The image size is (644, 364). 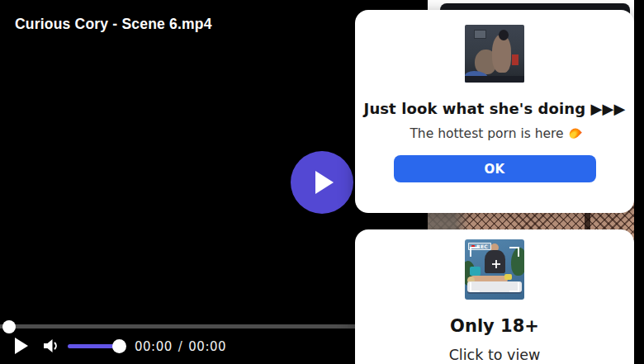 What do you see at coordinates (575, 134) in the screenshot?
I see `fire-icon` at bounding box center [575, 134].